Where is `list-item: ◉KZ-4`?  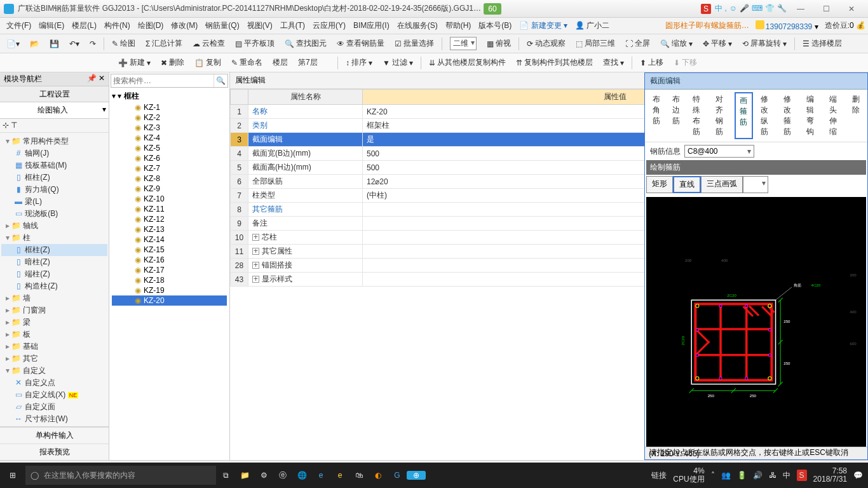
list-item: ◉KZ-4 is located at coordinates (169, 138).